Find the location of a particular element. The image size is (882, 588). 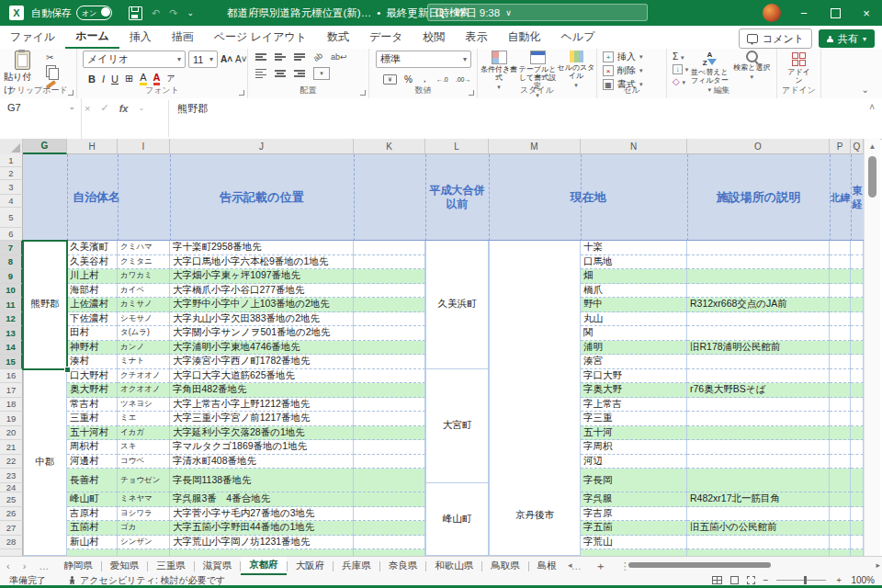

cell-K19 is located at coordinates (390, 419).